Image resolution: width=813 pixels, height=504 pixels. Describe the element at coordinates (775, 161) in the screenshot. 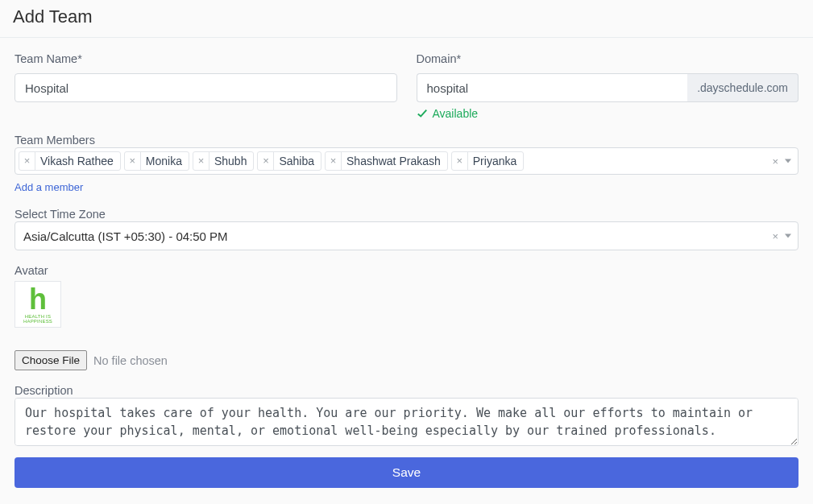

I see `members-clear-icon: ×` at that location.